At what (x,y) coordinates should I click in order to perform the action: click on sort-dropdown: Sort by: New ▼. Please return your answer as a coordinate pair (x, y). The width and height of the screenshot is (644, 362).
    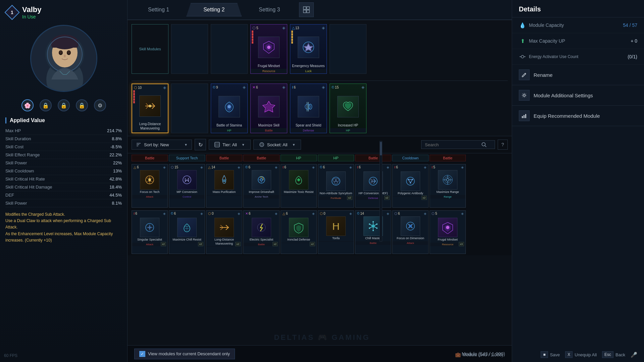
    Looking at the image, I should click on (162, 145).